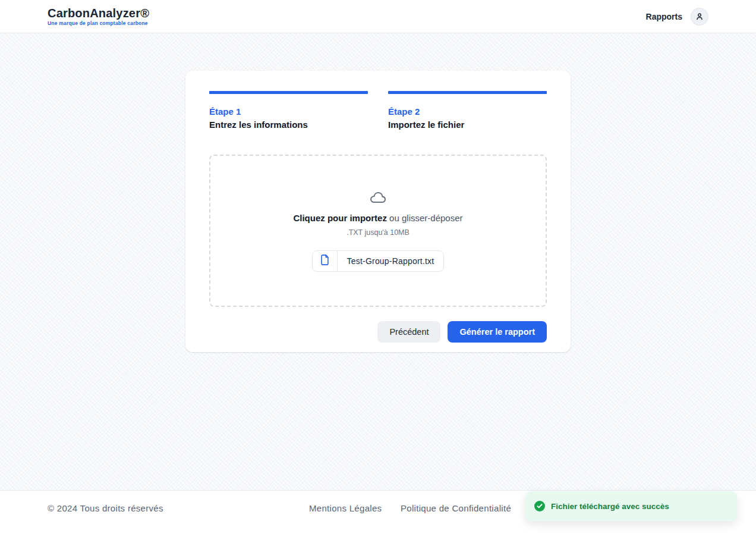 The image size is (756, 540). What do you see at coordinates (610, 507) in the screenshot?
I see `success-toast-message: Fichier téléchargé avec succès` at bounding box center [610, 507].